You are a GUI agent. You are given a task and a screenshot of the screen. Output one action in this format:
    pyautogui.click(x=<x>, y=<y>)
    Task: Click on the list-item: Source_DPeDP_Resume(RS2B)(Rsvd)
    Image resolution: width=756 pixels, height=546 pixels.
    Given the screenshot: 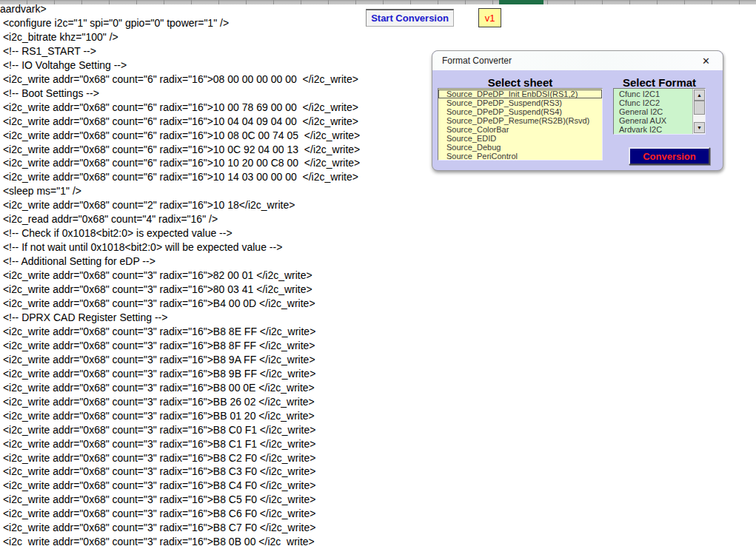 What is the action you would take?
    pyautogui.click(x=520, y=121)
    